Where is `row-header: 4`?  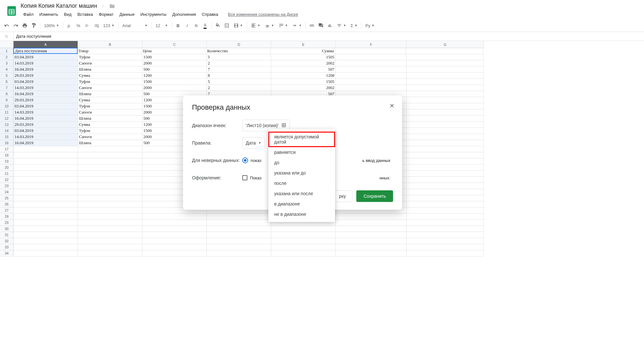 row-header: 4 is located at coordinates (7, 70).